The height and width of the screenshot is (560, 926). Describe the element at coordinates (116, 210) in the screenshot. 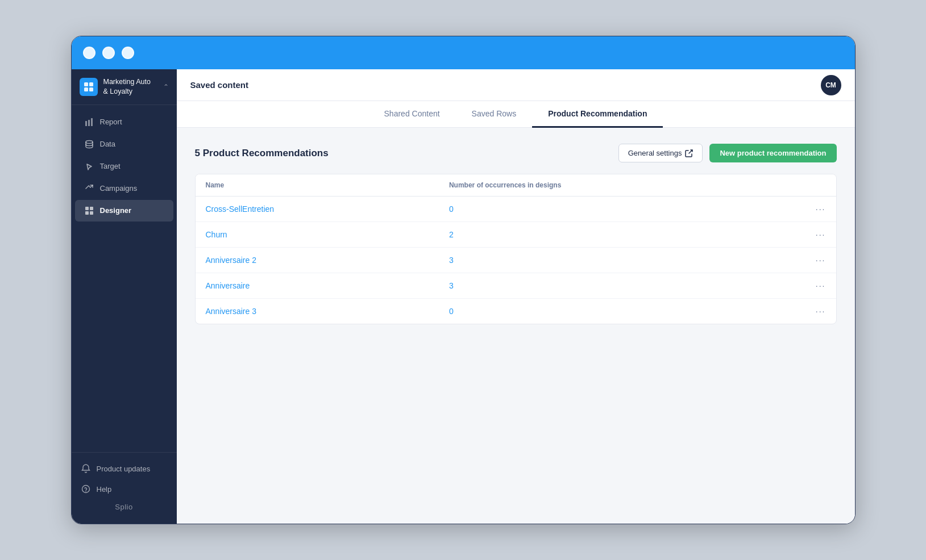

I see `sidebar-label-designer: Designer` at that location.